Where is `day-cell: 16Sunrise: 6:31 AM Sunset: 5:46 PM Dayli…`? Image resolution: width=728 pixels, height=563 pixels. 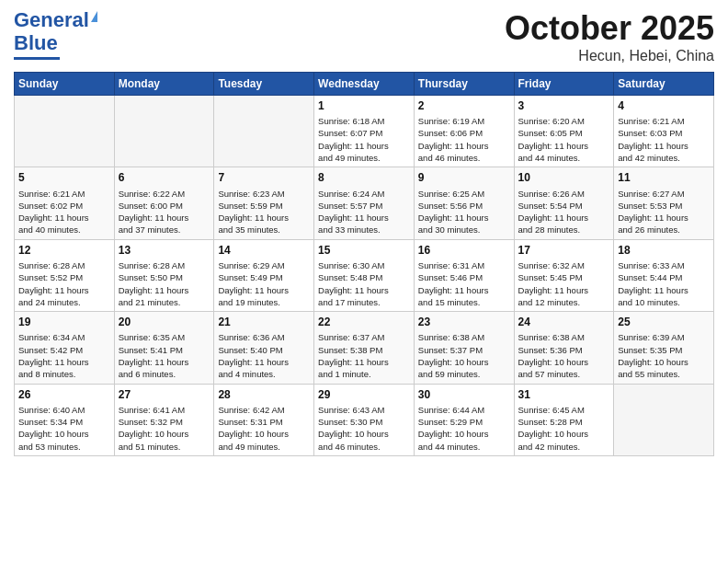 day-cell: 16Sunrise: 6:31 AM Sunset: 5:46 PM Dayli… is located at coordinates (463, 275).